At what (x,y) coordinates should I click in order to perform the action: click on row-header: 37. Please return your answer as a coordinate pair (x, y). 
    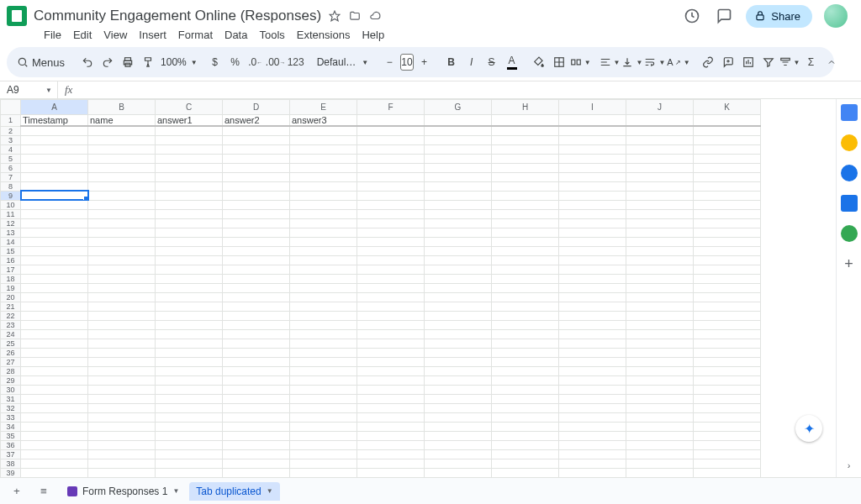
    Looking at the image, I should click on (11, 454).